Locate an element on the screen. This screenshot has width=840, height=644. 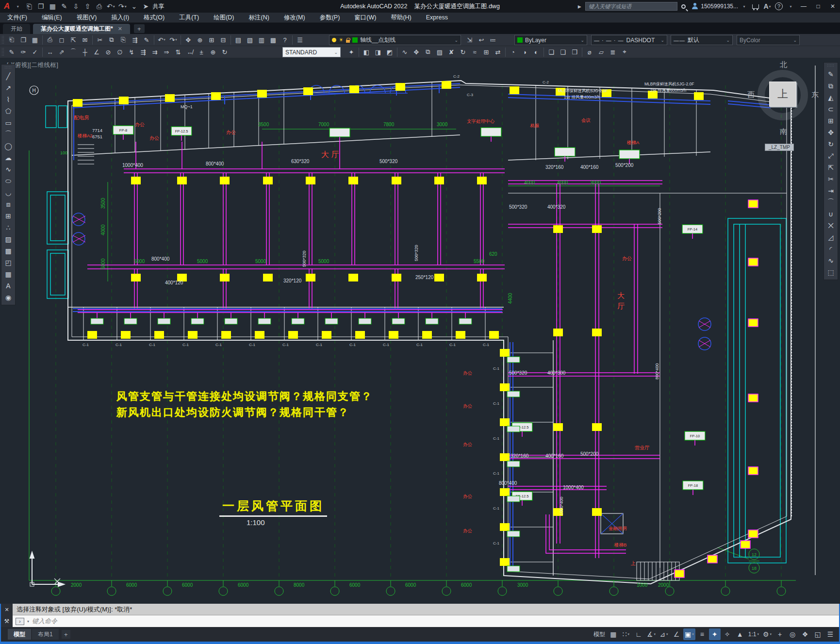
edit-text-icon: ✎ is located at coordinates (12, 52).